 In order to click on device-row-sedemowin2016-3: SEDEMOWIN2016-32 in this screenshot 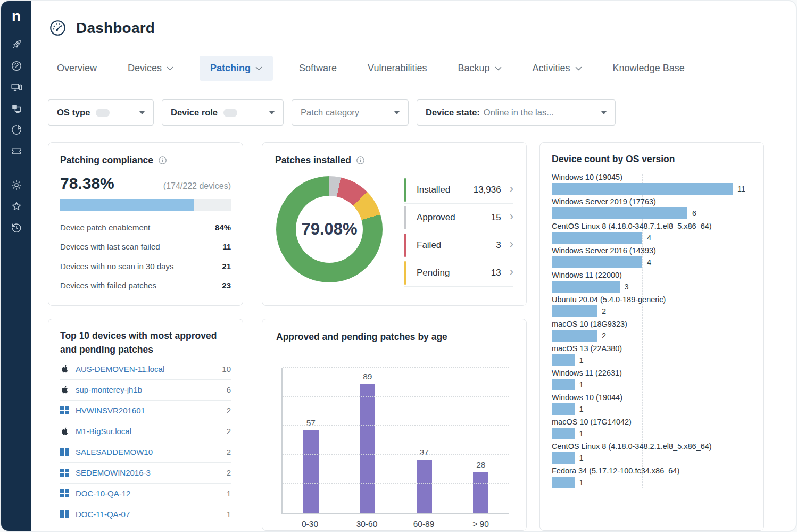, I will do `click(146, 473)`.